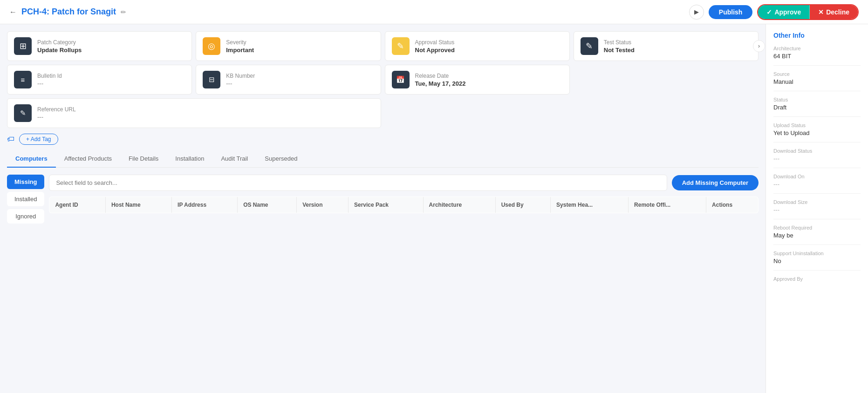 Image resolution: width=868 pixels, height=393 pixels. Describe the element at coordinates (383, 196) in the screenshot. I see `computers-section: Missing Installed Ignored Add Missing Co…` at that location.